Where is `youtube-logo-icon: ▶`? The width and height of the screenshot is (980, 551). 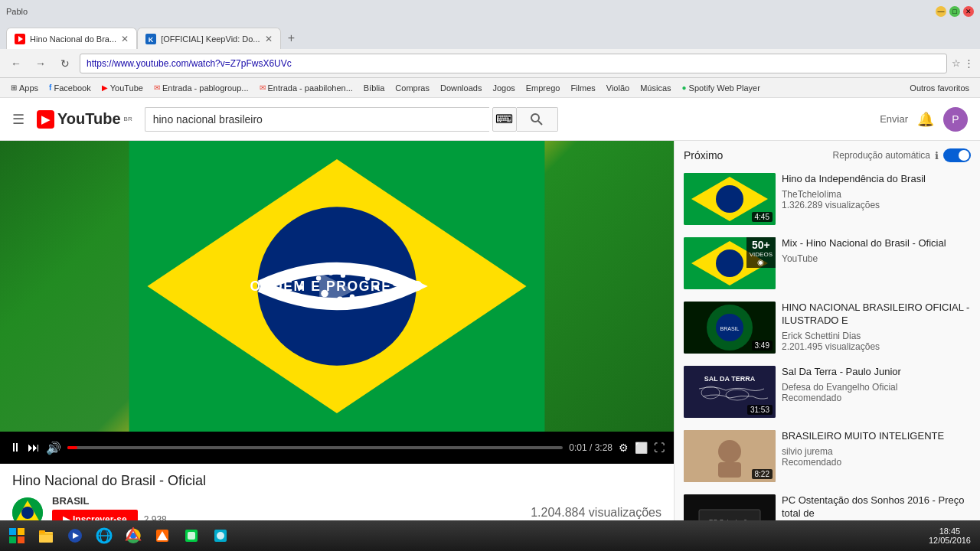 youtube-logo-icon: ▶ is located at coordinates (46, 119).